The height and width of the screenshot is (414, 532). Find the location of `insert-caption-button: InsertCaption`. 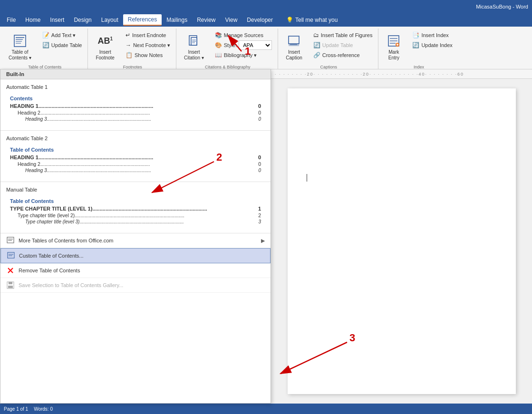

insert-caption-button: InsertCaption is located at coordinates (294, 47).